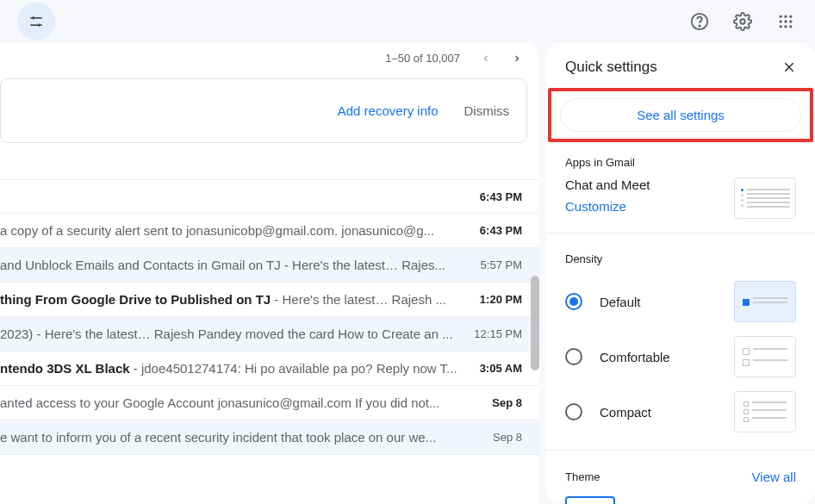  What do you see at coordinates (231, 438) in the screenshot?
I see `email-text: e want to inform you of a recent securit…` at bounding box center [231, 438].